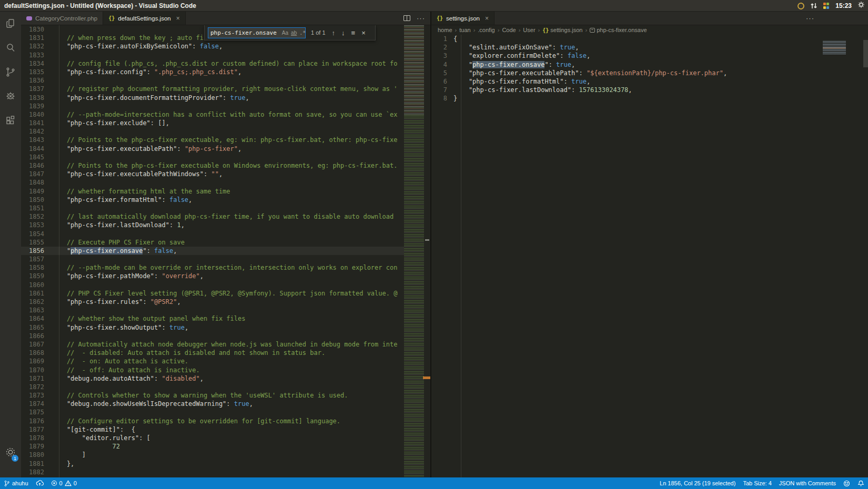  What do you see at coordinates (465, 30) in the screenshot?
I see `breadcrumb-item: tuan` at bounding box center [465, 30].